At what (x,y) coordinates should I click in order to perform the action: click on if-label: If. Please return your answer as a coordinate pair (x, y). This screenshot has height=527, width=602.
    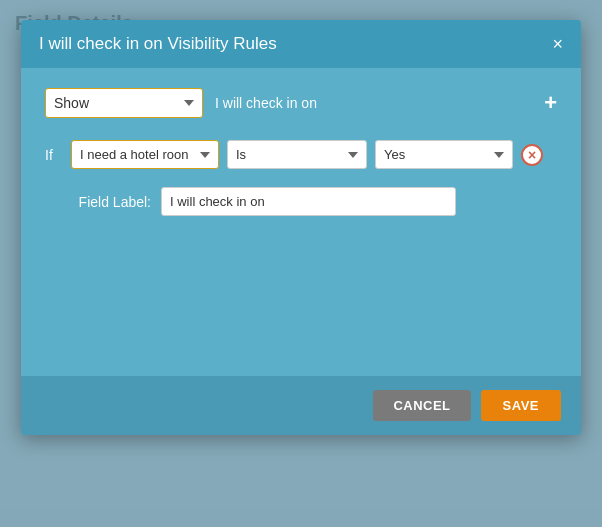
    Looking at the image, I should click on (54, 155).